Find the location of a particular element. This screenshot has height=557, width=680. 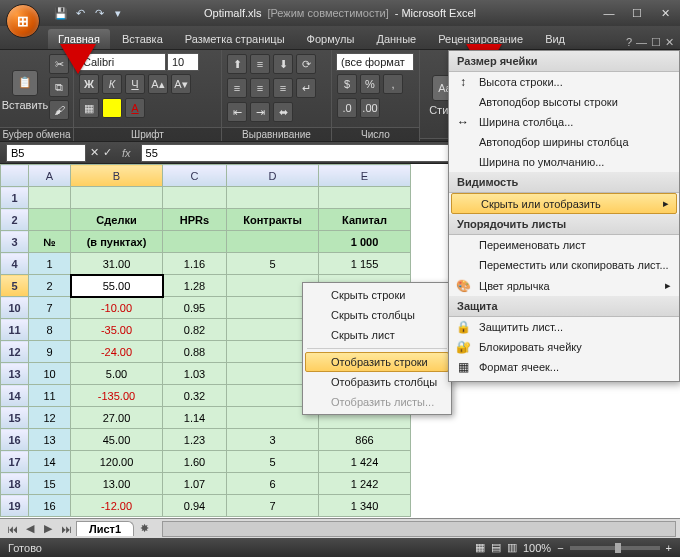

merge-button: ⬌ is located at coordinates (283, 112).